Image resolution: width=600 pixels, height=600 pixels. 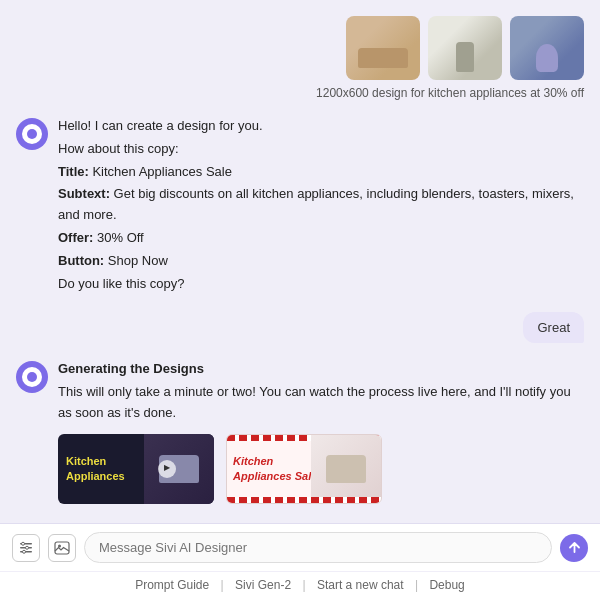 What do you see at coordinates (321, 126) in the screenshot?
I see `bot-line-1: Hello! I can create a design for you.` at bounding box center [321, 126].